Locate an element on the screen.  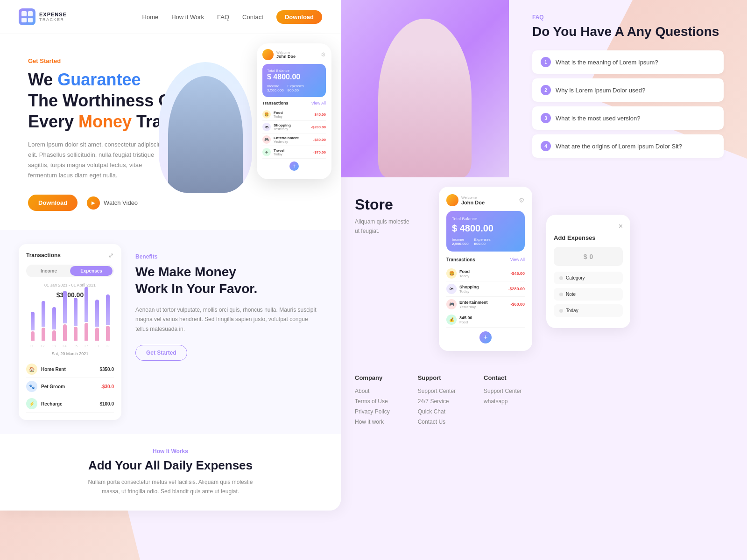
shopping-info: Shopping Yesterday is located at coordinates (292, 127).